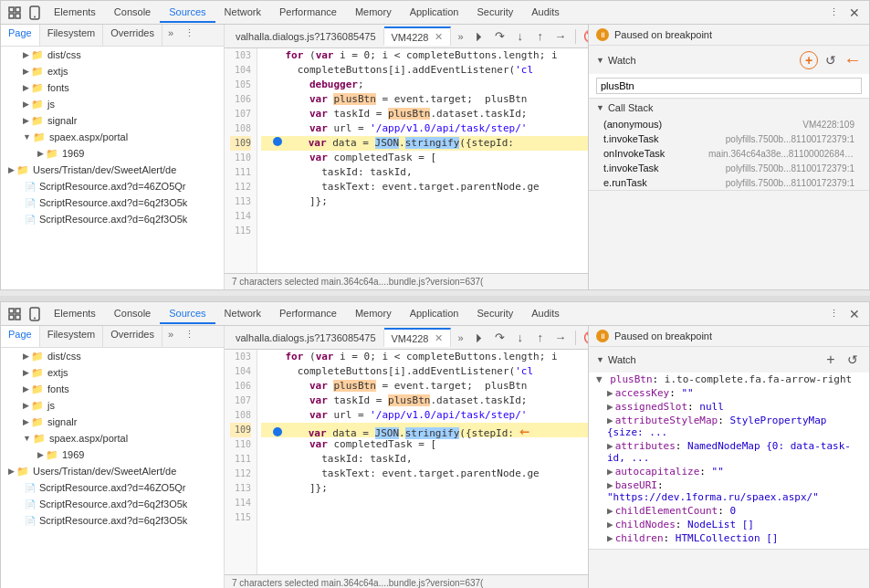 This screenshot has height=588, width=870. What do you see at coordinates (734, 491) in the screenshot?
I see `watch-subitem-5: ▶baseURI: "https://dev.1forma.ru/spaex.a…` at bounding box center [734, 491].